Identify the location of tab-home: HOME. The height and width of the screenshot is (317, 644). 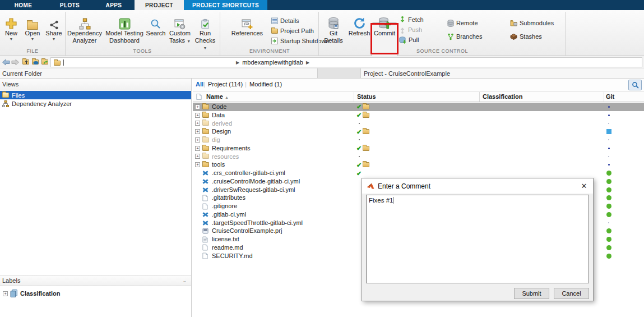
(24, 5).